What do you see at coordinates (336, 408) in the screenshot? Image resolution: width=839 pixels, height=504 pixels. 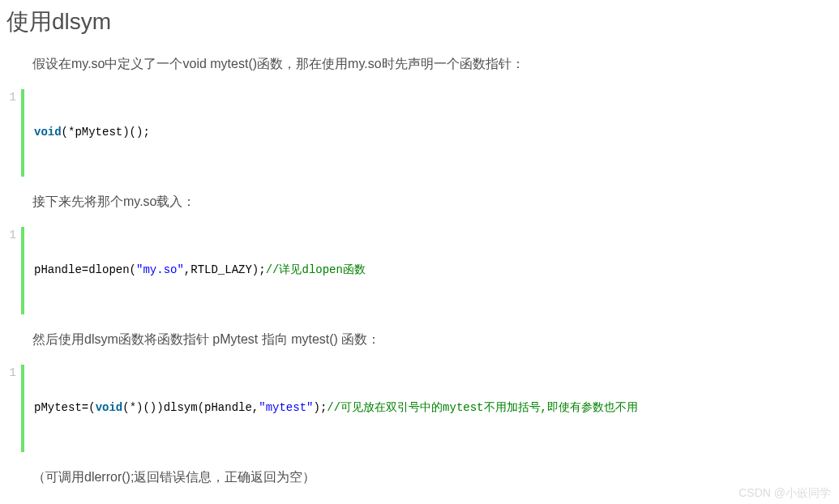 I see `code-line: pMytest=(void(*)())dlsym(pHandle,"mytest…` at bounding box center [336, 408].